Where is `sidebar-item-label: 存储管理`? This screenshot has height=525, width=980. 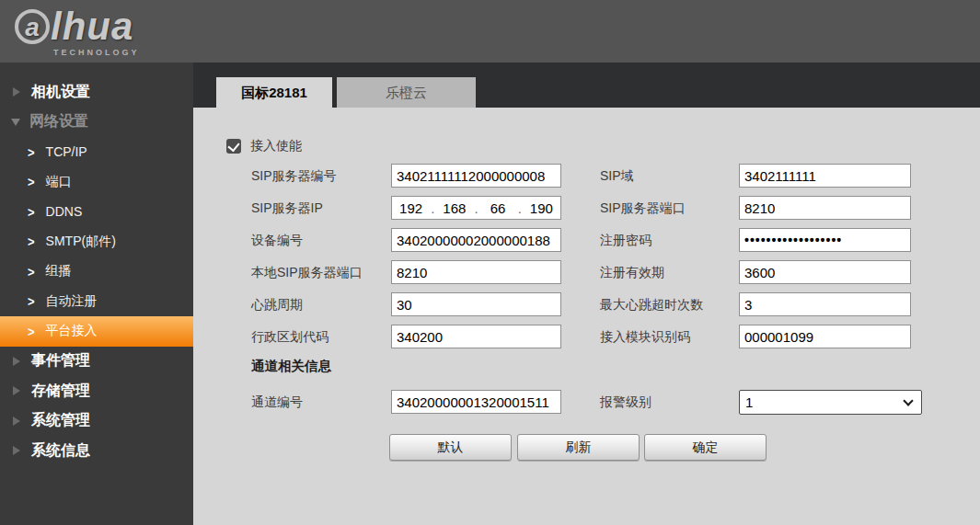
sidebar-item-label: 存储管理 is located at coordinates (61, 392).